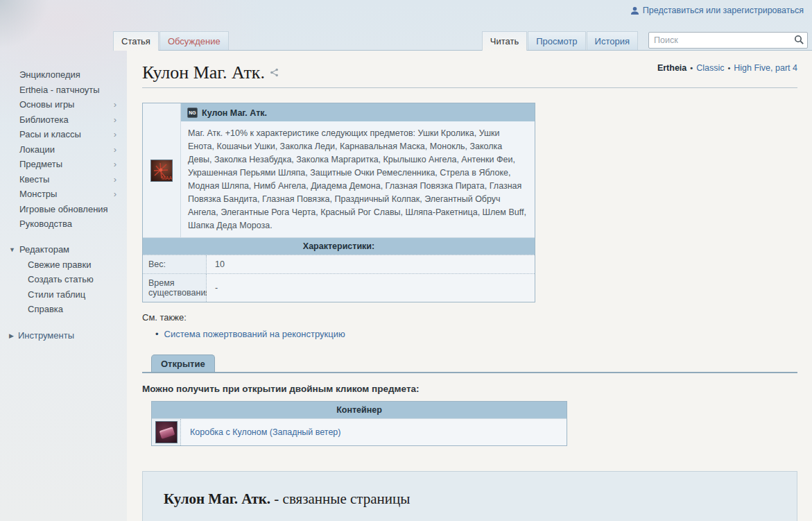  What do you see at coordinates (64, 205) in the screenshot?
I see `sidebar: Энциклопедия Ertheia - патчноуты Основы …` at bounding box center [64, 205].